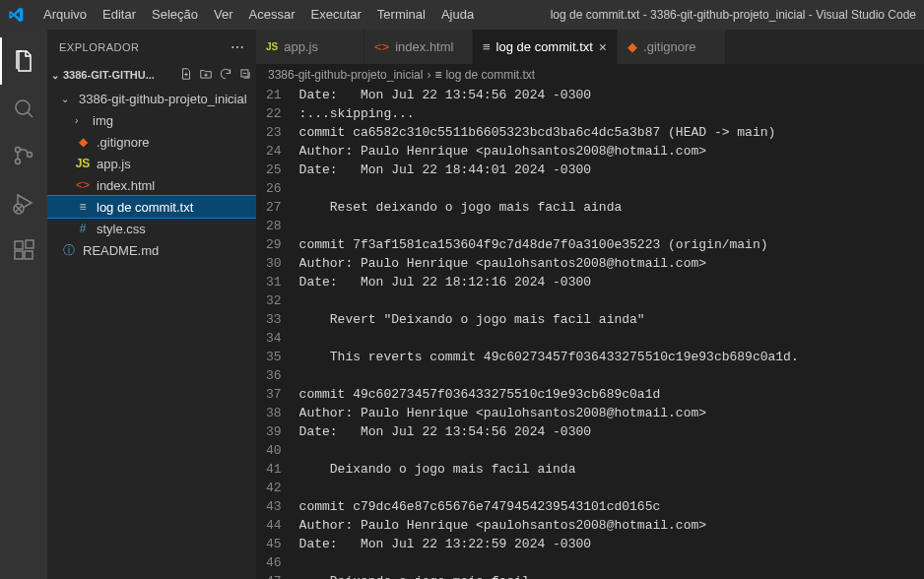 The height and width of the screenshot is (579, 924). What do you see at coordinates (238, 47) in the screenshot?
I see `sidebar-more-icon: ⋯` at bounding box center [238, 47].